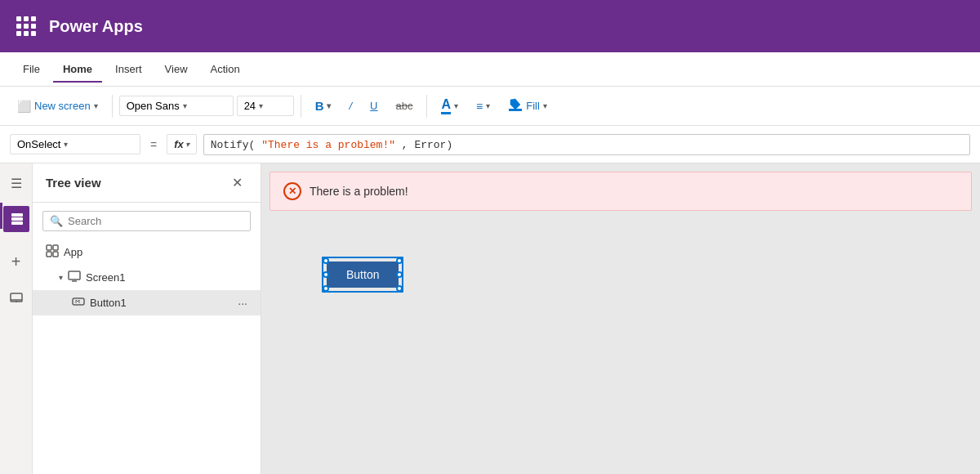 The width and height of the screenshot is (980, 474). Describe the element at coordinates (155, 252) in the screenshot. I see `app-label: App` at that location.